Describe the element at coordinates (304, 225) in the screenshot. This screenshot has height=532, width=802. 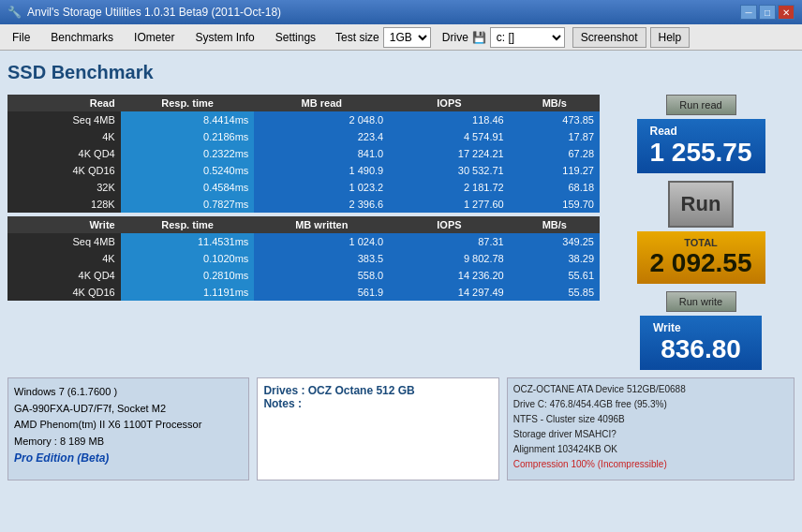
I see `write-header-row: Write Resp. time MB written IOPS MB/s` at that location.